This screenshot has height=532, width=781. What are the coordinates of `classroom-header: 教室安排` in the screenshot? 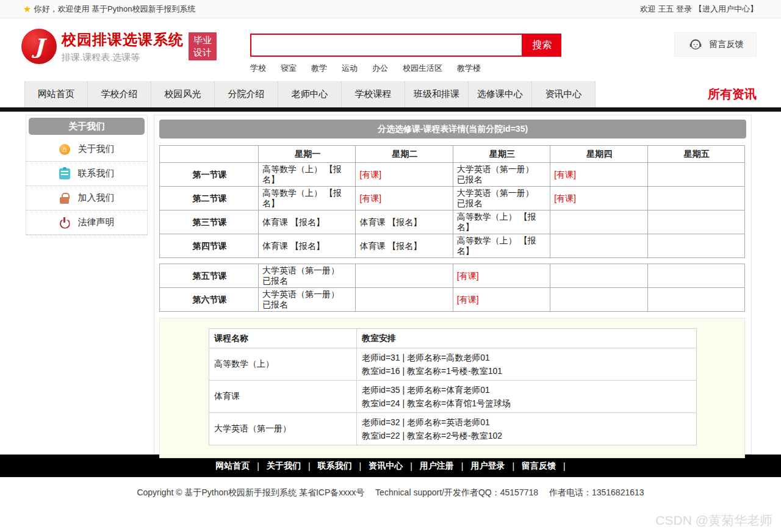 It's located at (527, 339).